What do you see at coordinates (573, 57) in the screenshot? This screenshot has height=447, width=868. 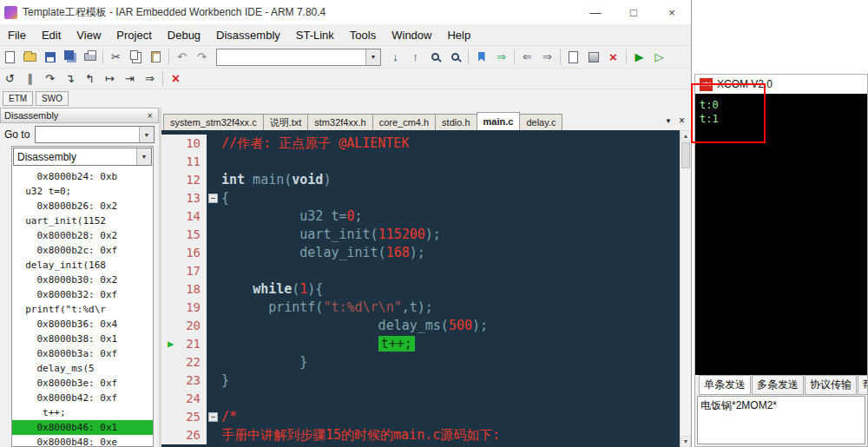 I see `compile-icon` at bounding box center [573, 57].